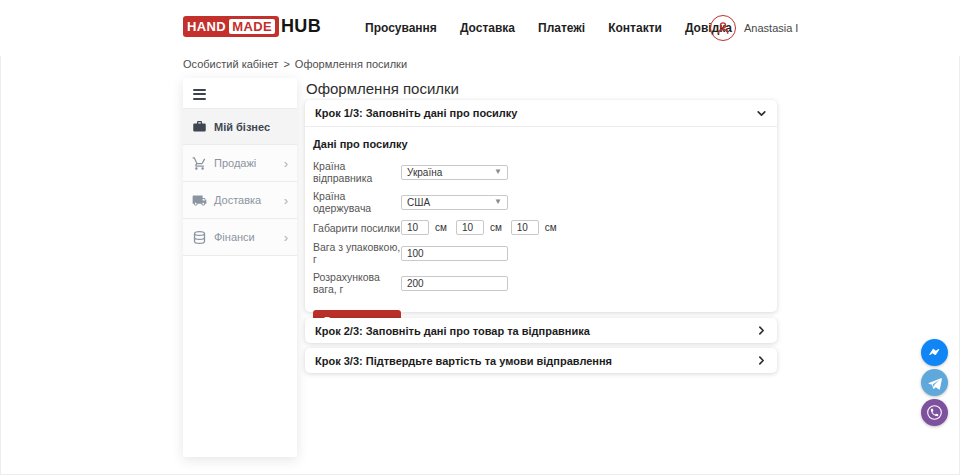 The height and width of the screenshot is (475, 960). Describe the element at coordinates (200, 238) in the screenshot. I see `coins-icon` at that location.